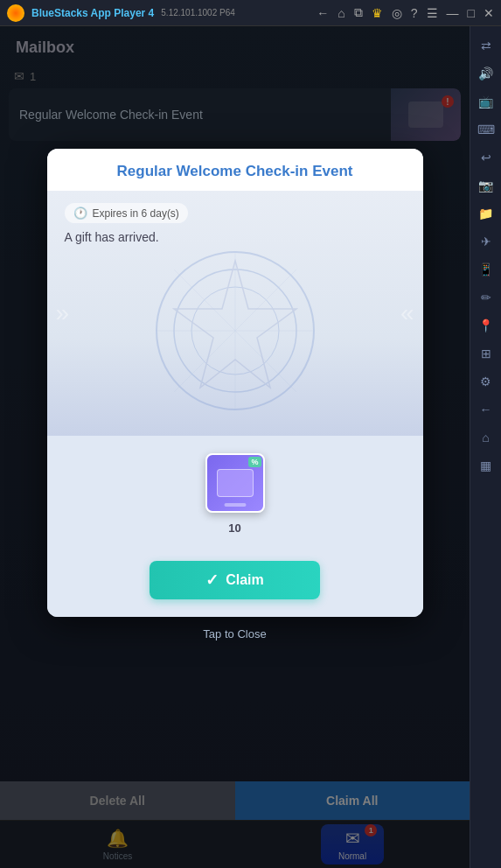 The height and width of the screenshot is (868, 501). What do you see at coordinates (341, 13) in the screenshot?
I see `home-button: ⌂` at bounding box center [341, 13].